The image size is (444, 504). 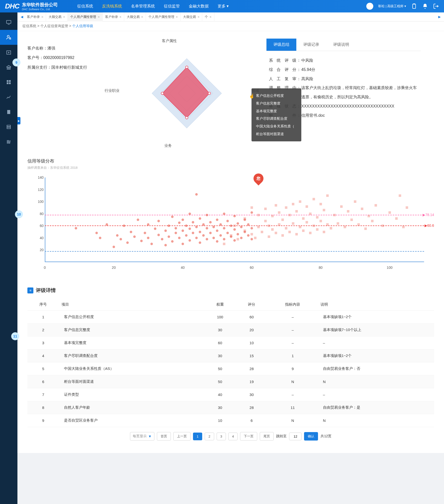 I want to click on clipboard-icon, so click(x=414, y=6).